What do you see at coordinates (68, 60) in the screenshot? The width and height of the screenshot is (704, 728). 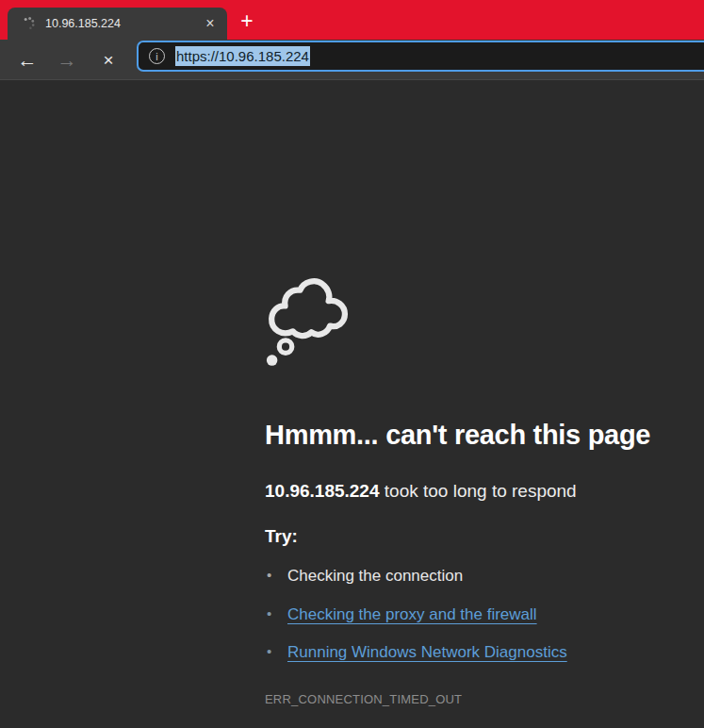 I see `arrow-right-icon: →` at bounding box center [68, 60].